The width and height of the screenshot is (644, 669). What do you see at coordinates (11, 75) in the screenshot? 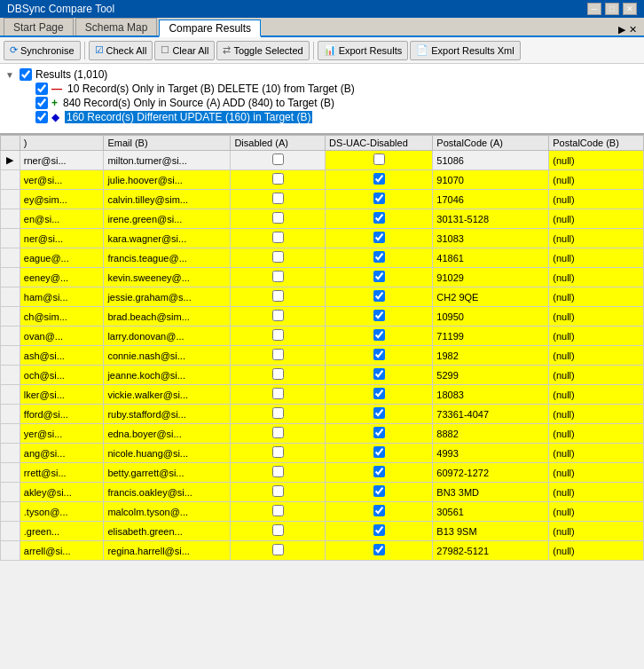
I see `tree-root-expand: ▼` at bounding box center [11, 75].